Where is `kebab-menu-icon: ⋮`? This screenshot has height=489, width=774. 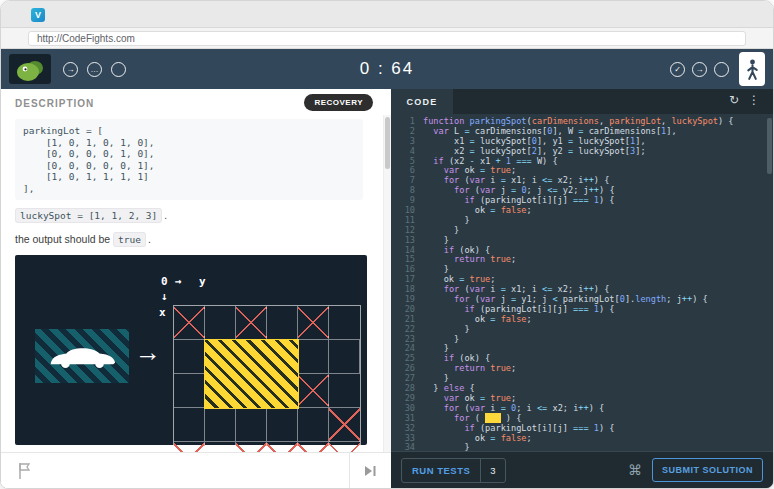
kebab-menu-icon: ⋮ is located at coordinates (754, 100).